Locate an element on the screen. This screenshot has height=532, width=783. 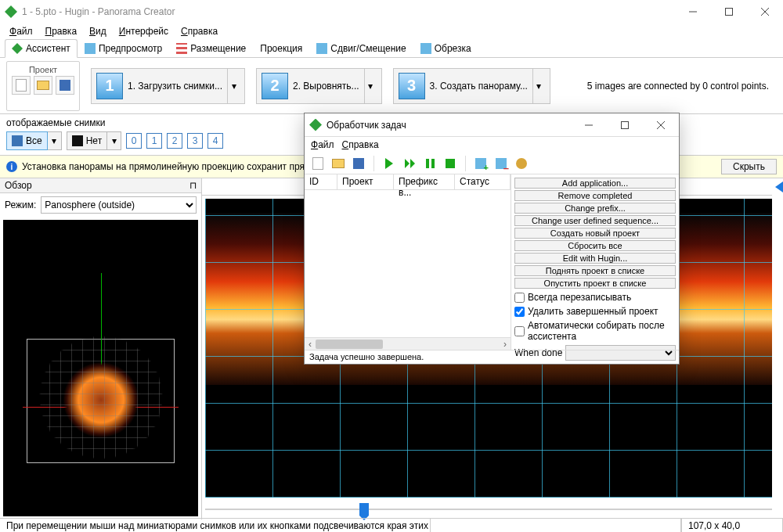
image-toggle-1: 1 is located at coordinates (154, 141).